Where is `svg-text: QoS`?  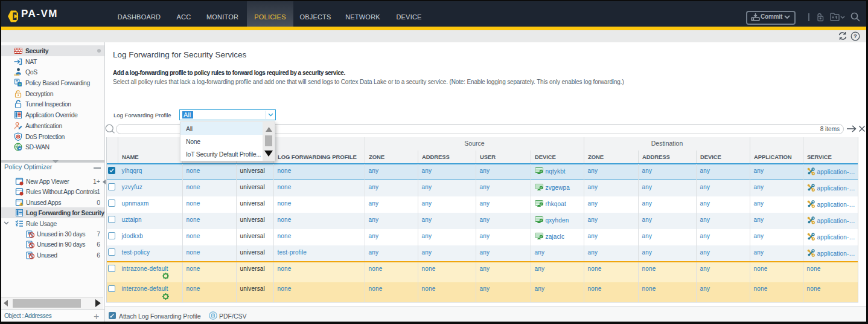
svg-text: QoS is located at coordinates (18, 75).